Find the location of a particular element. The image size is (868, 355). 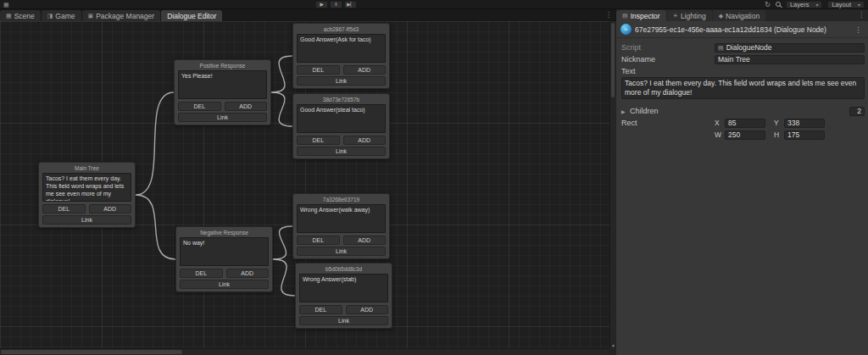

rect-label: Rect is located at coordinates (668, 123).